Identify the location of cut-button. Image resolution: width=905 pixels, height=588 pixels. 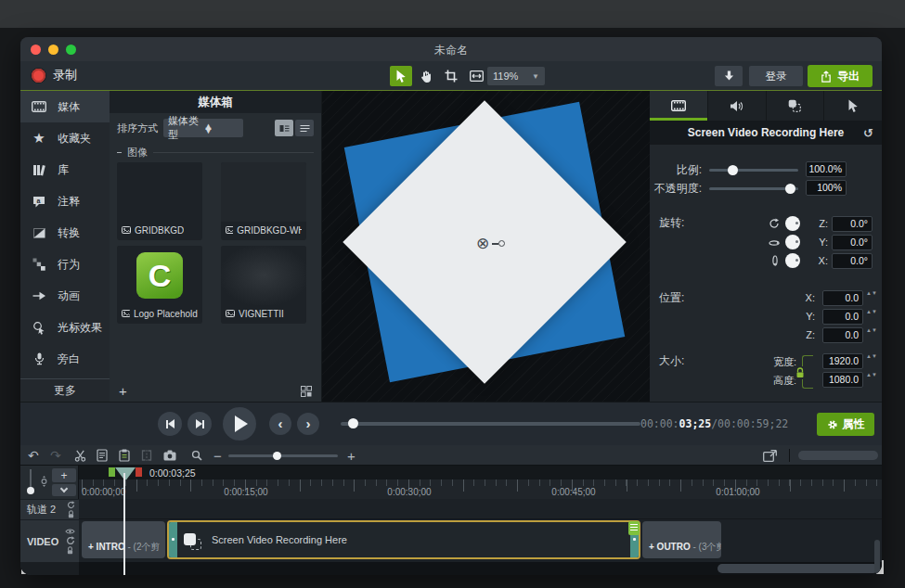
(80, 455).